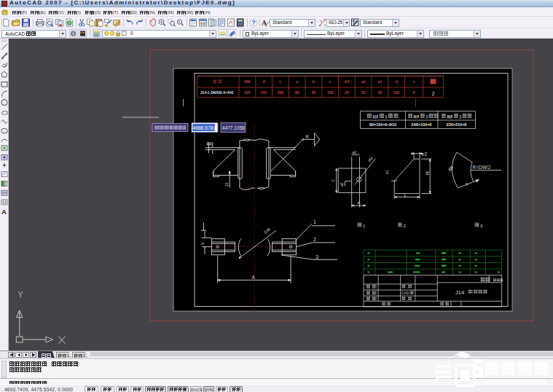 This screenshot has width=553, height=392. I want to click on svg-text: L, so click(280, 82).